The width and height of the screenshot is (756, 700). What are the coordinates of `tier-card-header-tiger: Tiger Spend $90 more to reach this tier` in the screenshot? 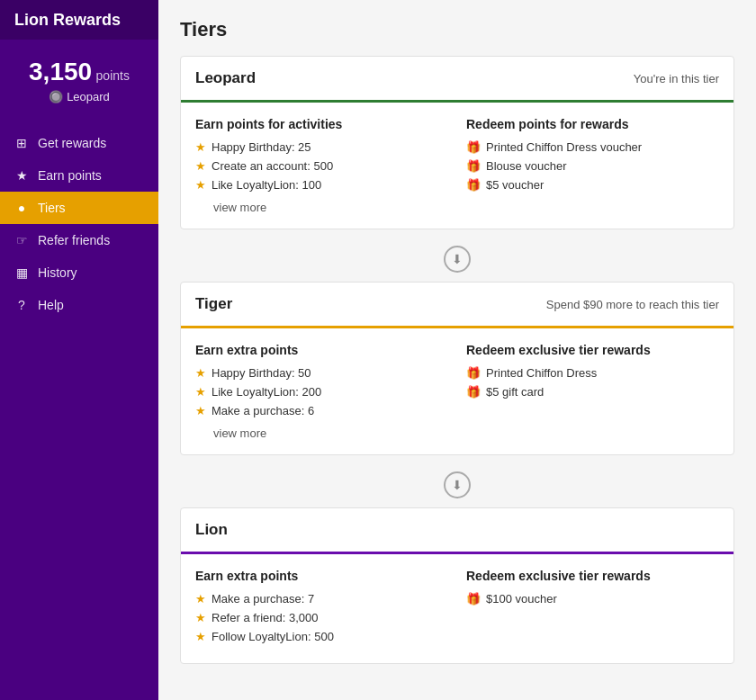 It's located at (457, 306).